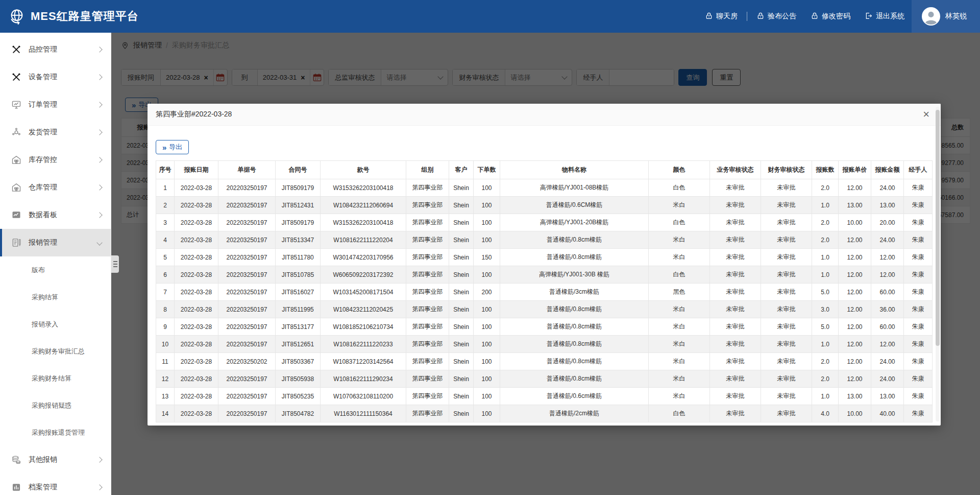 The height and width of the screenshot is (495, 980). What do you see at coordinates (363, 257) in the screenshot?
I see `modal-table-cell: W3014742203170956` at bounding box center [363, 257].